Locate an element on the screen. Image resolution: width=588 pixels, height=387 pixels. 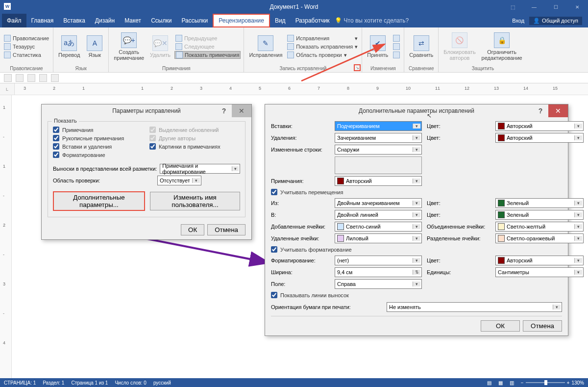
combo-changed-lines: Снаружи▾ is located at coordinates (378, 150).